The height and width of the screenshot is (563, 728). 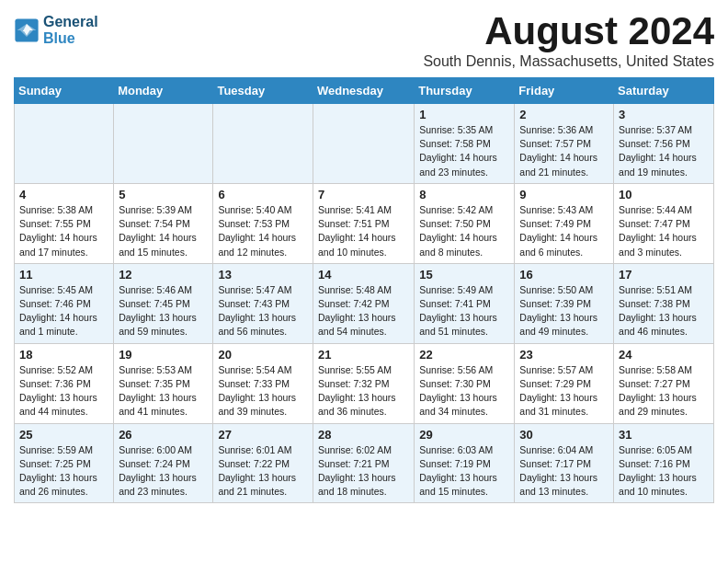 I want to click on day-number: 25, so click(x=64, y=434).